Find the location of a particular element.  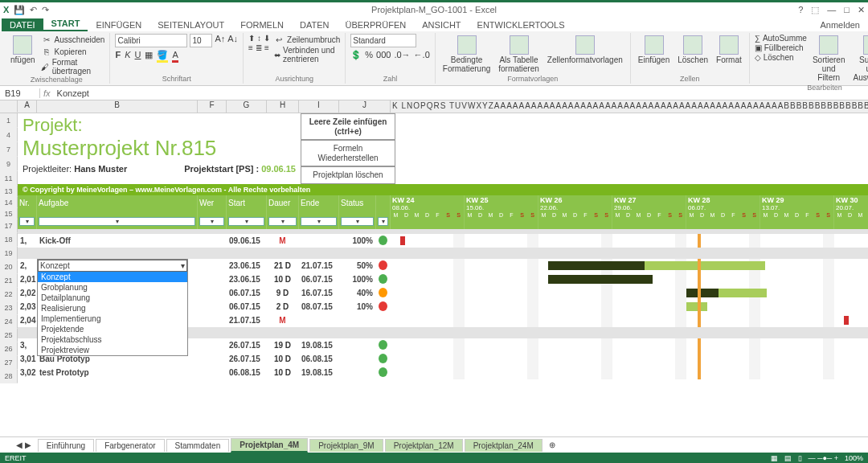

sheet-tab: Farbgenerator is located at coordinates (130, 445).